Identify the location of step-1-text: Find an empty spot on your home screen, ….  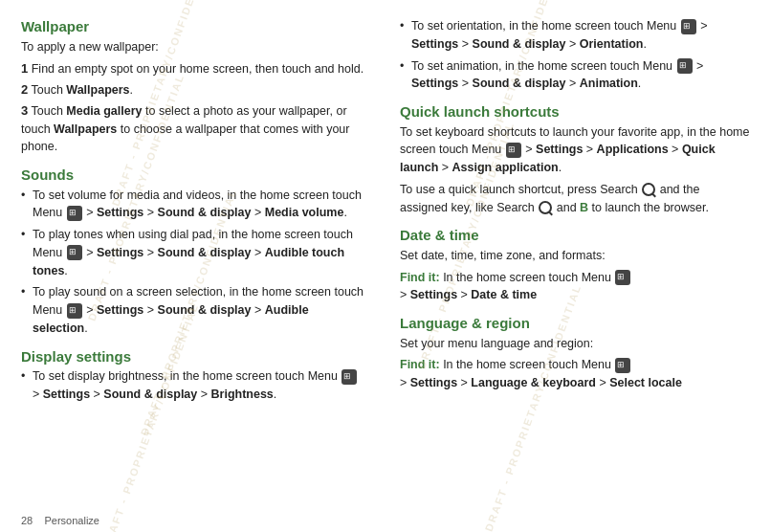
(197, 69).